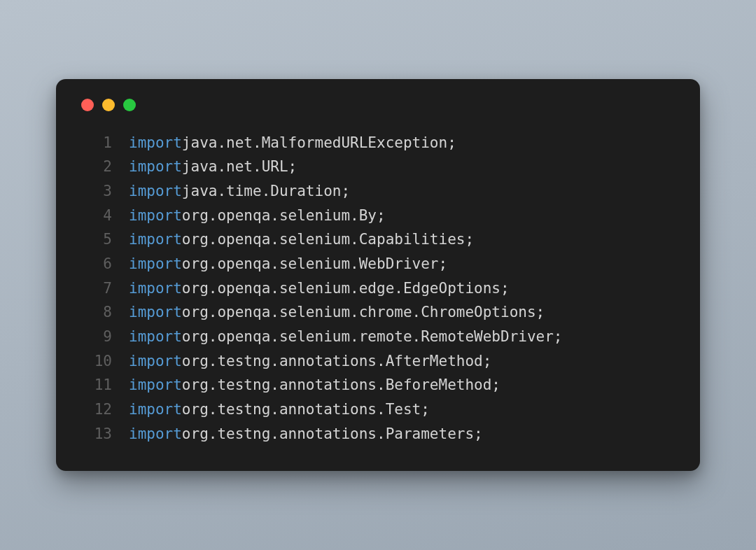 The image size is (756, 550). Describe the element at coordinates (378, 216) in the screenshot. I see `code-line: 4import org.openqa.selenium.By;` at that location.